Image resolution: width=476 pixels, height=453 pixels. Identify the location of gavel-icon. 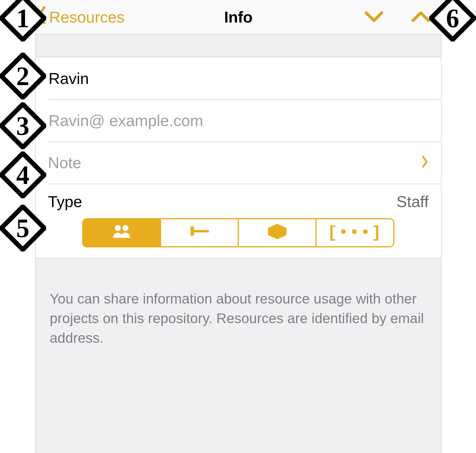
(199, 233).